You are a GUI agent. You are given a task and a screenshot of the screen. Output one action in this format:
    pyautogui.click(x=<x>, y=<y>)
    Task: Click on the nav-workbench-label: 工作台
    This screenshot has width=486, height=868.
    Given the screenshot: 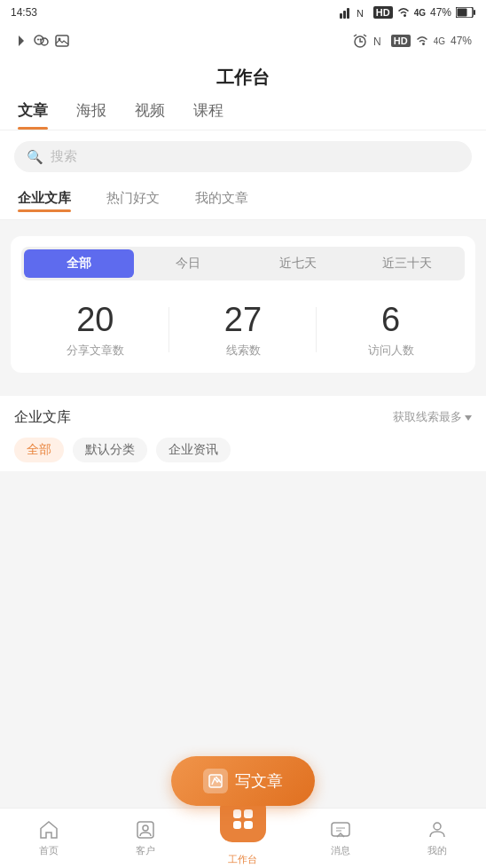 What is the action you would take?
    pyautogui.click(x=243, y=859)
    